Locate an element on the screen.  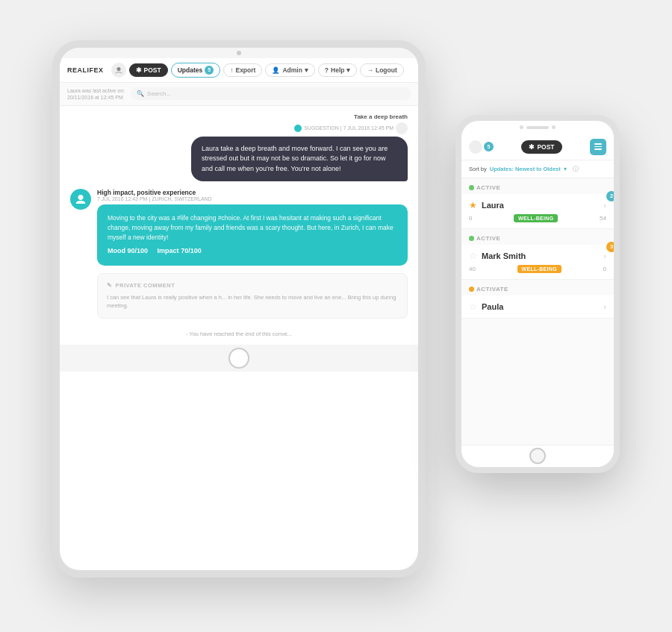
updates-badge: 5 is located at coordinates (209, 70).